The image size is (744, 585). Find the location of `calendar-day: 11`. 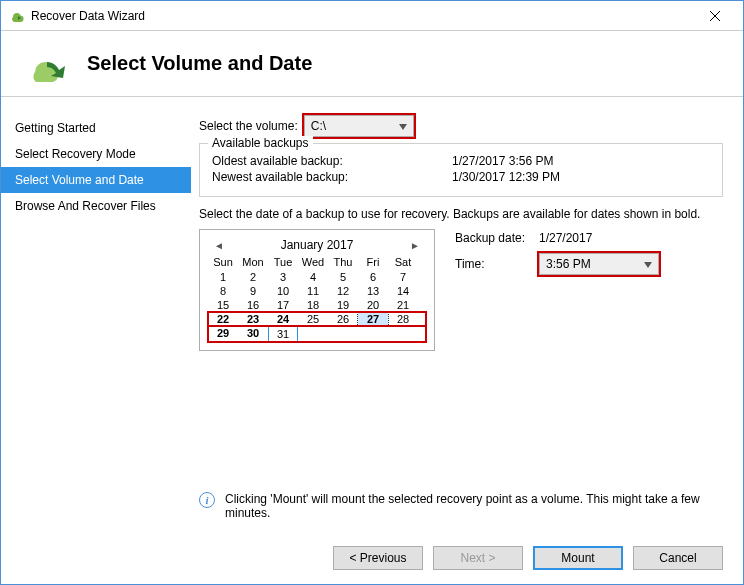

calendar-day: 11 is located at coordinates (313, 291).